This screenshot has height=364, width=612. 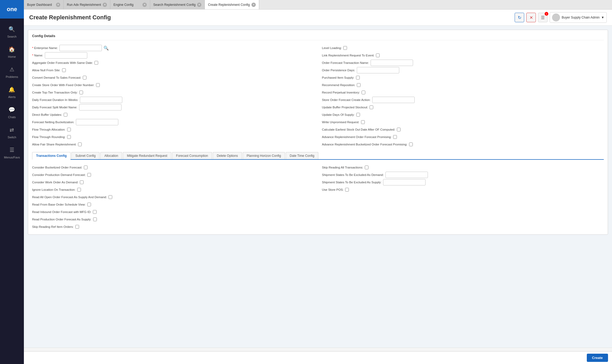 What do you see at coordinates (12, 152) in the screenshot?
I see `sidebar-item-menus: ☰ Menus/Favs` at bounding box center [12, 152].